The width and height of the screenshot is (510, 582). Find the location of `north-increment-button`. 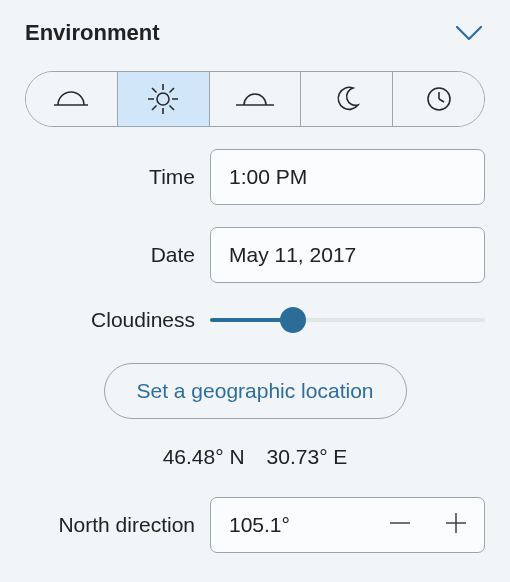

north-increment-button is located at coordinates (456, 525).